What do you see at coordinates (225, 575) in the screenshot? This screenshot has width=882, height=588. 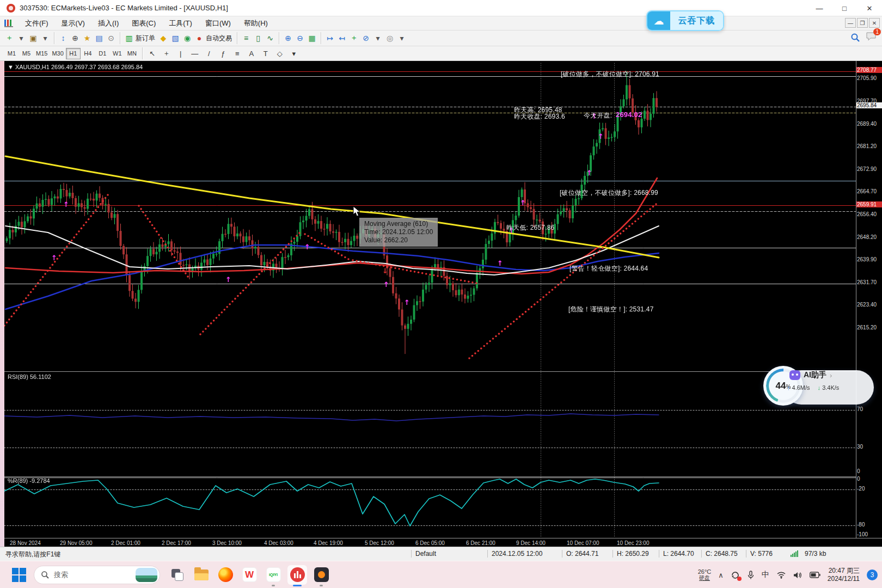 I see `firefox-icon` at bounding box center [225, 575].